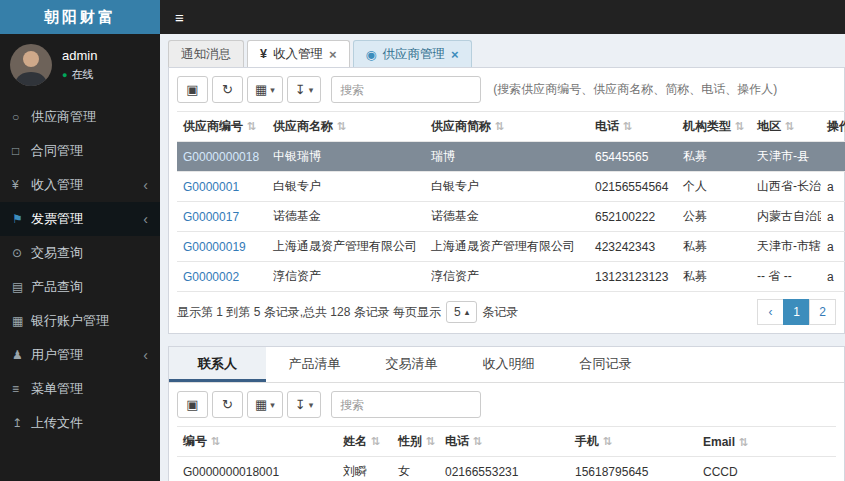  I want to click on col-supplier-id: 供应商编号⇅, so click(222, 127).